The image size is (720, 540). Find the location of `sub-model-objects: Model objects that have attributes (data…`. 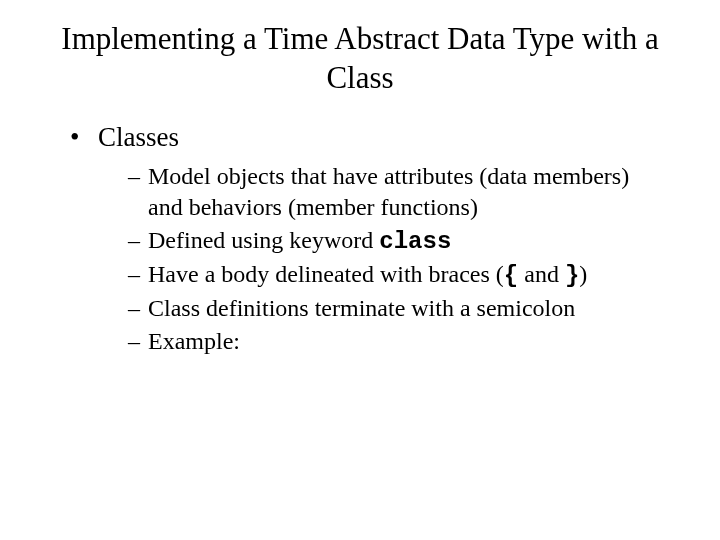

sub-model-objects: Model objects that have attributes (data… is located at coordinates (394, 192).